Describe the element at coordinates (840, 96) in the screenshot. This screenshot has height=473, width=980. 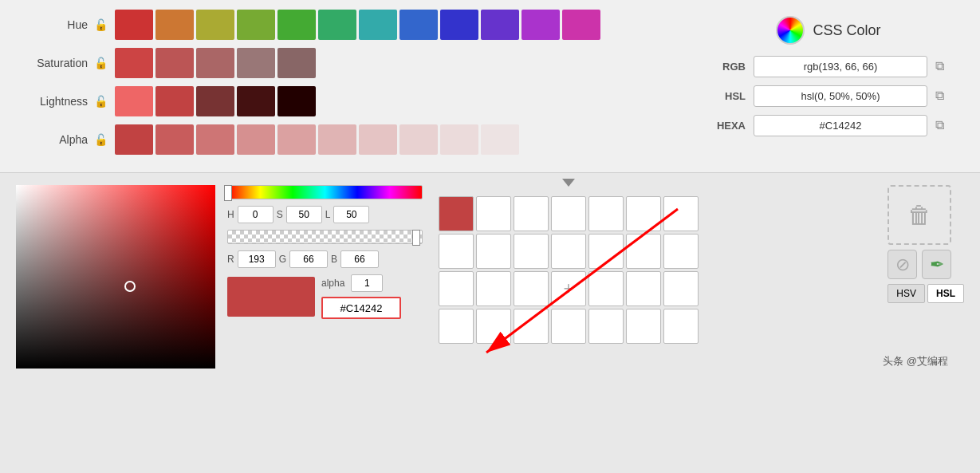
I see `hsl-value: hsl(0, 50%, 50%)` at that location.